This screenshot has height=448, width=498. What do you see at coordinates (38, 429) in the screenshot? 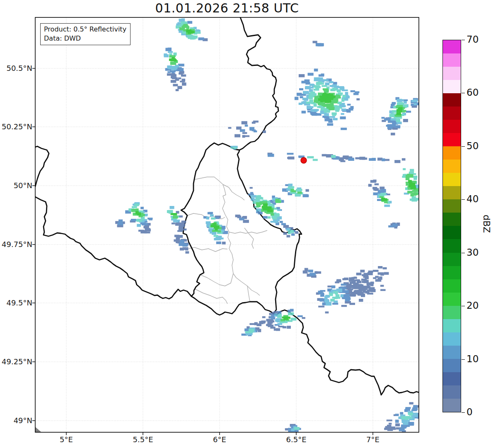
I see `corner-wedge` at bounding box center [38, 429].